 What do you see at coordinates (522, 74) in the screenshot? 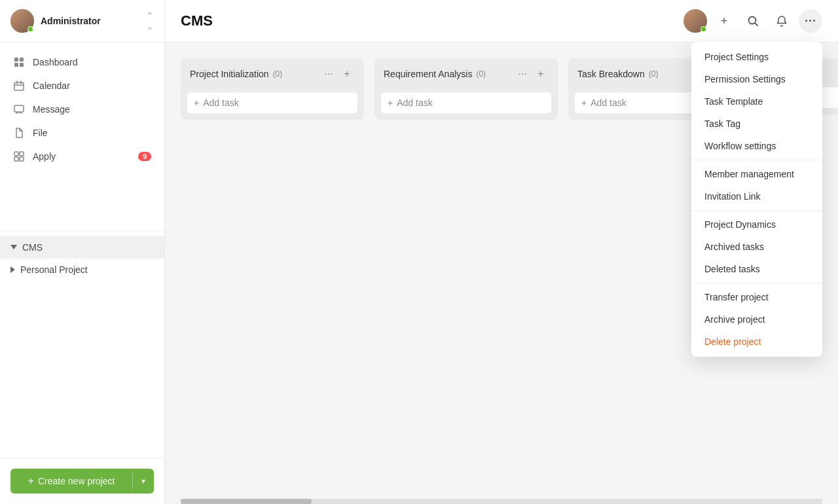
I see `col-more-req: ···` at bounding box center [522, 74].